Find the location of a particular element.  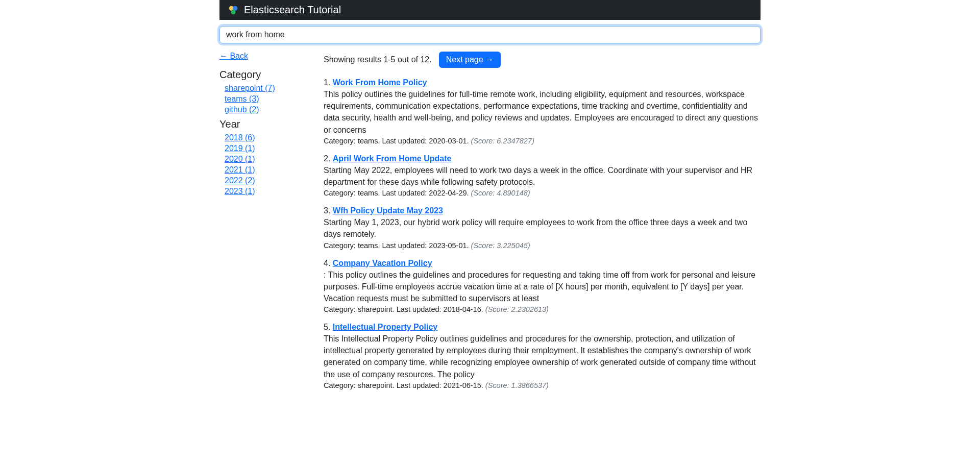

result-meta: Category: sharepoint. Last updated: 2018… is located at coordinates (542, 309).